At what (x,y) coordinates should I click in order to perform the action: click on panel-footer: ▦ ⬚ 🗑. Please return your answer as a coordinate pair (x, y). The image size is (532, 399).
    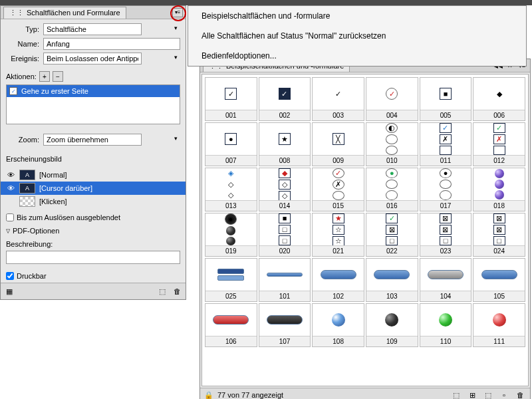
    Looking at the image, I should click on (93, 291).